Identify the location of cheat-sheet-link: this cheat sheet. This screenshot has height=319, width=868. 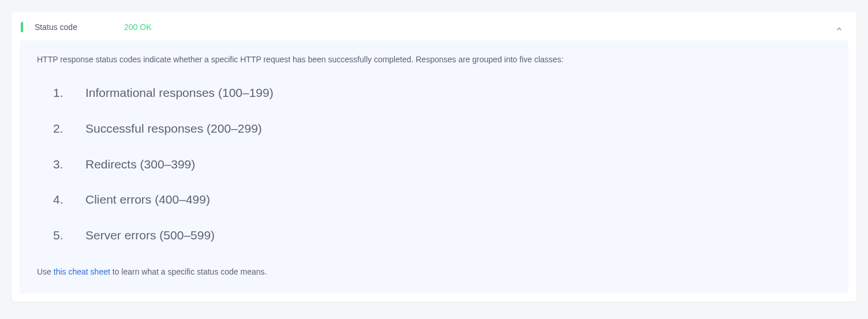
(82, 272).